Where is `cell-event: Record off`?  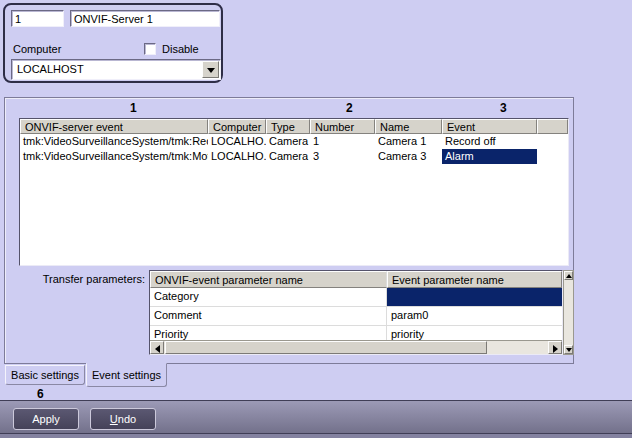
cell-event: Record off is located at coordinates (490, 142).